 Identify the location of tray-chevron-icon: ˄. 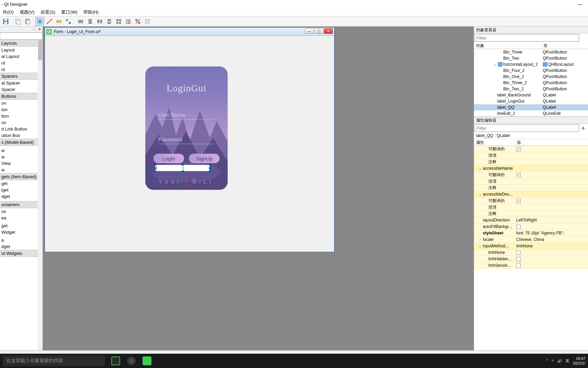
(547, 361).